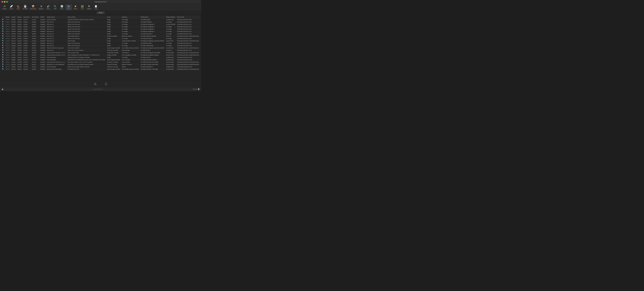 The height and width of the screenshot is (291, 644). I want to click on toolbar-item-boot: 🥾 Boot, so click(18, 7).